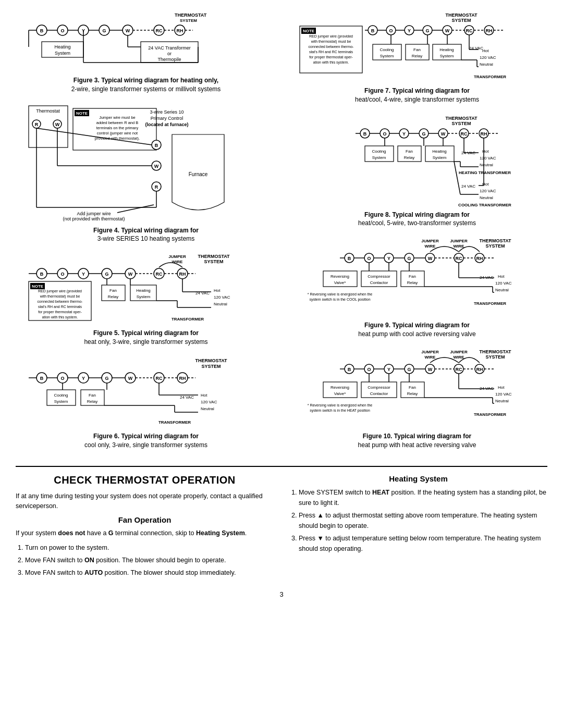  I want to click on svg-text: or, so click(169, 54).